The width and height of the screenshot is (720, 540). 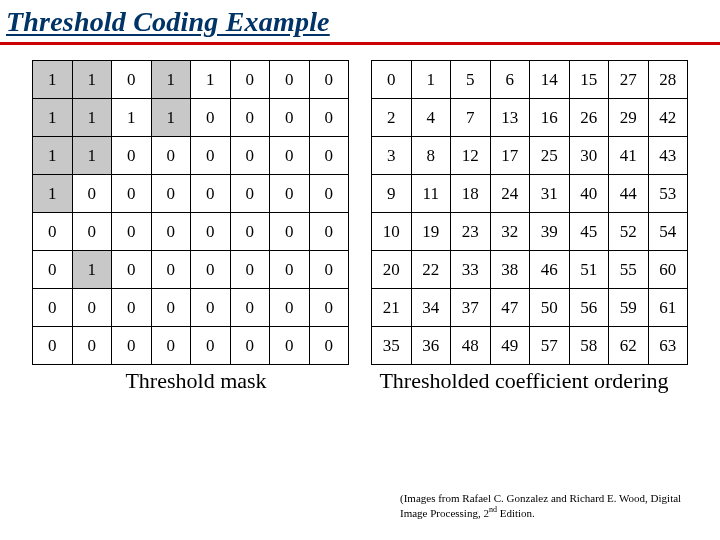 What do you see at coordinates (510, 80) in the screenshot?
I see `order-cell: 6` at bounding box center [510, 80].